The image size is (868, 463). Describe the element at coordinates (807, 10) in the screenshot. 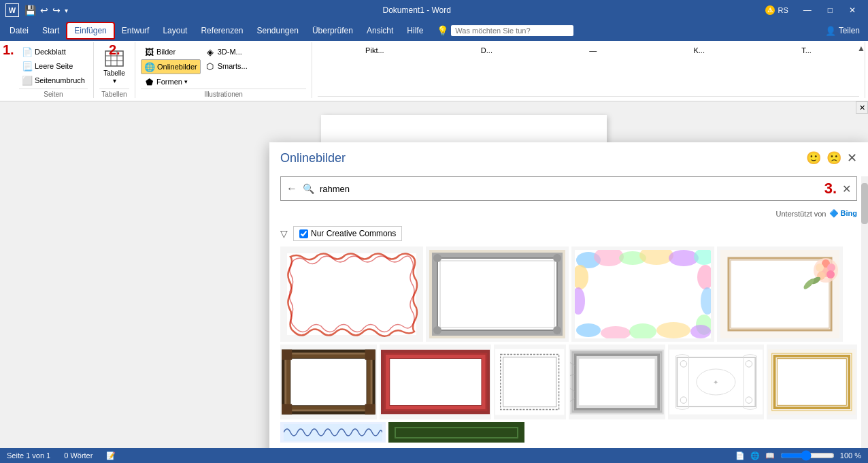

I see `minimize-button: —` at that location.